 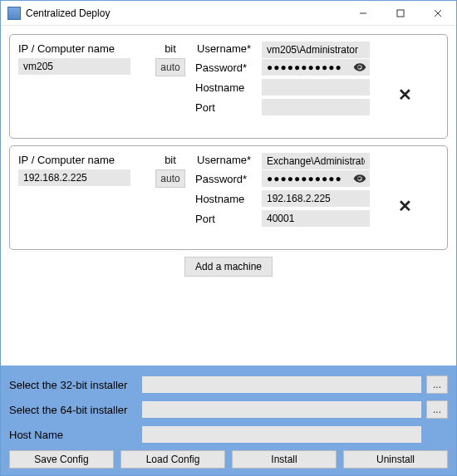 I want to click on uninstall-button: Uninstall, so click(x=396, y=459).